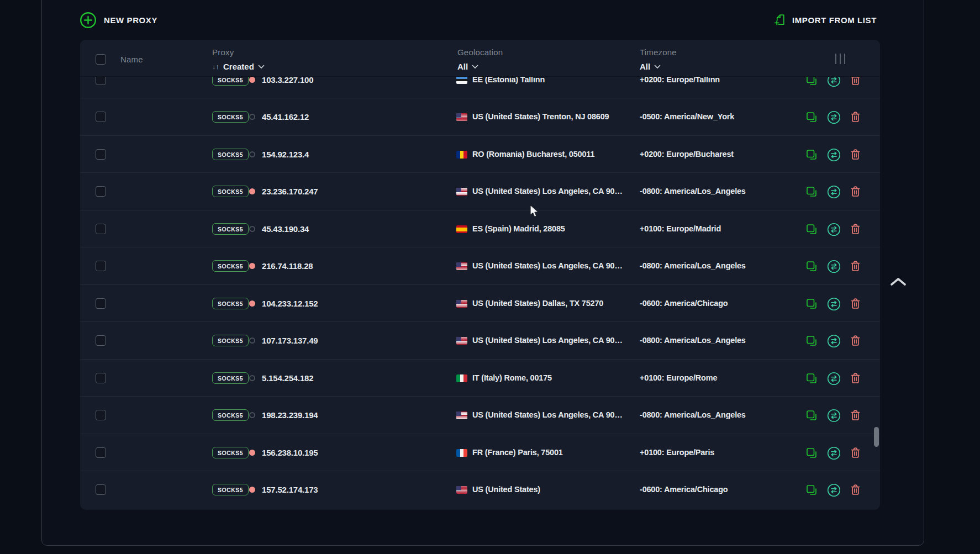 The width and height of the screenshot is (980, 554). Describe the element at coordinates (684, 489) in the screenshot. I see `timezone-text: -0600: America/Chicago` at that location.